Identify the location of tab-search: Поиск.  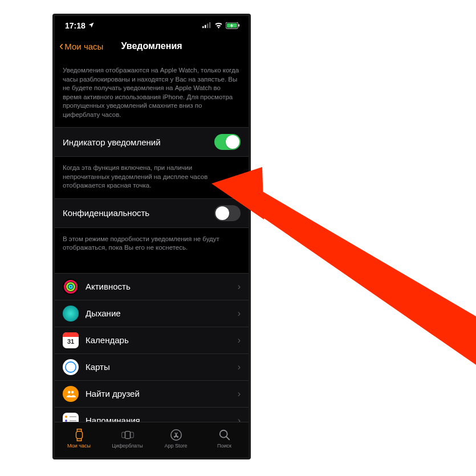
(225, 438).